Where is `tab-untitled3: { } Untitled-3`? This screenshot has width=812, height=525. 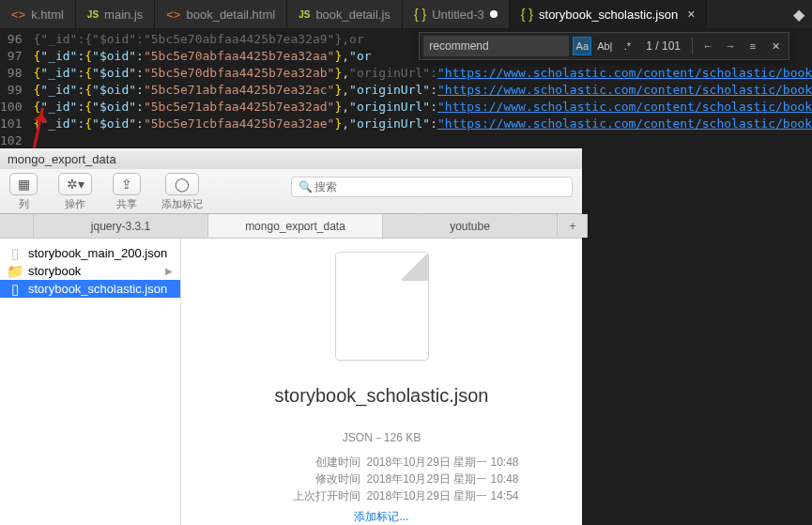
tab-untitled3: { } Untitled-3 is located at coordinates (456, 14).